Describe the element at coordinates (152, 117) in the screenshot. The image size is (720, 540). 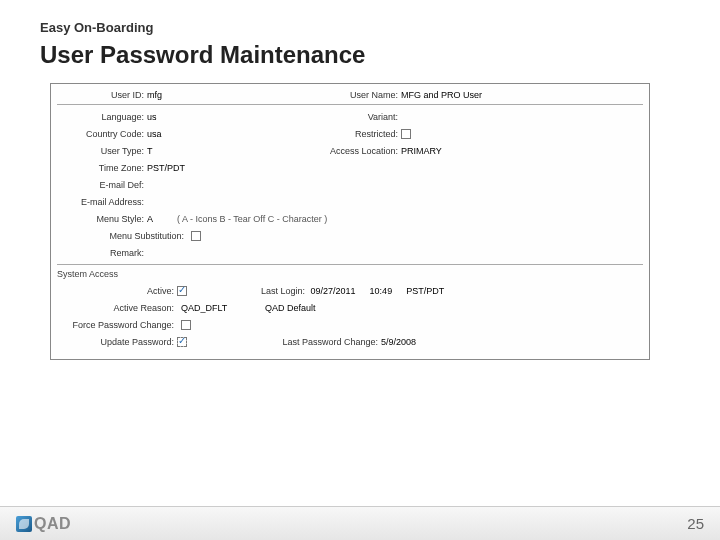
I see `language-value: us` at that location.